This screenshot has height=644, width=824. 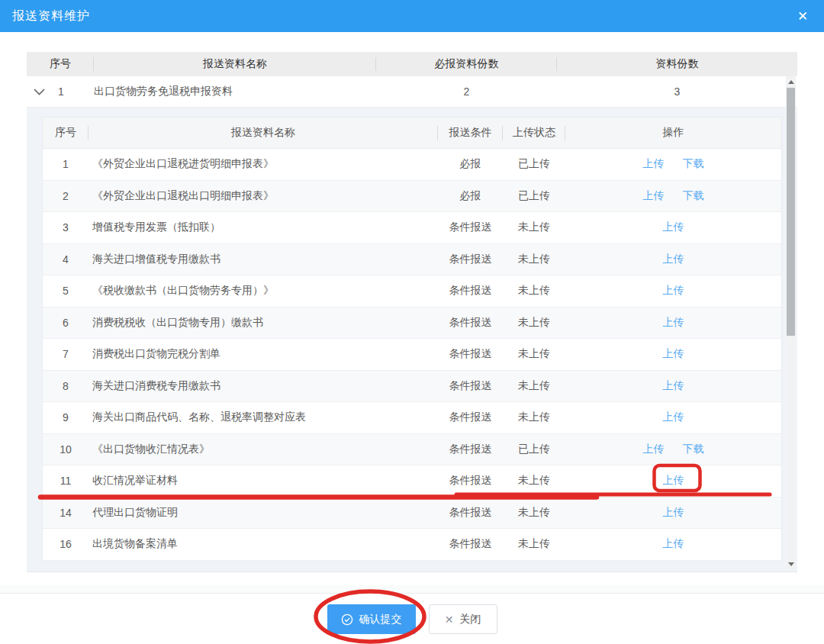 I want to click on row-seq: 2, so click(x=66, y=196).